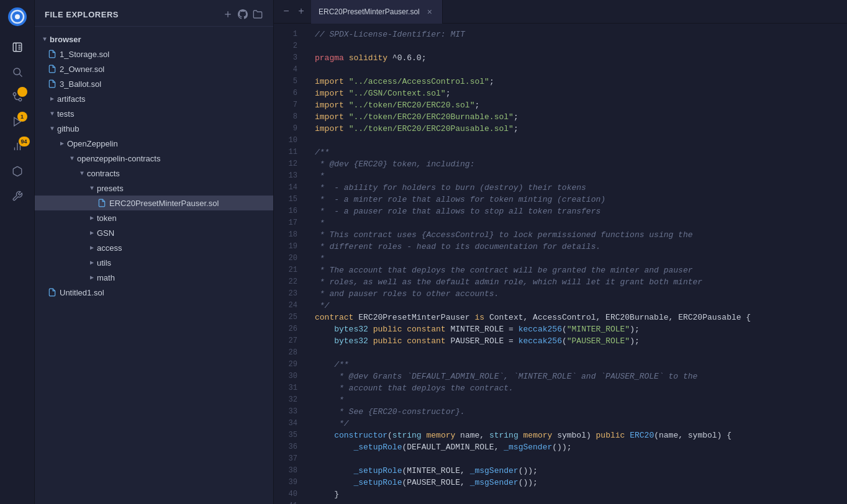 Image resolution: width=847 pixels, height=504 pixels. I want to click on access-label: access, so click(109, 248).